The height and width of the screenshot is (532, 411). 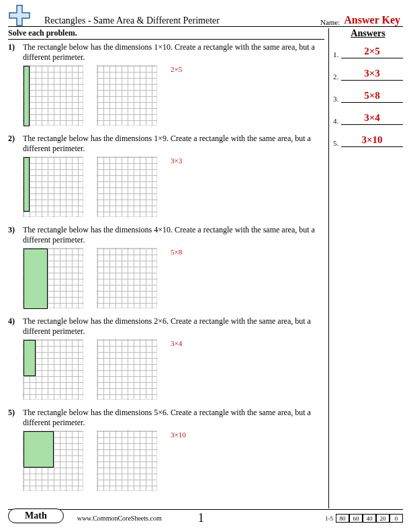 I want to click on answer-row: 2. 3×3, so click(x=368, y=74).